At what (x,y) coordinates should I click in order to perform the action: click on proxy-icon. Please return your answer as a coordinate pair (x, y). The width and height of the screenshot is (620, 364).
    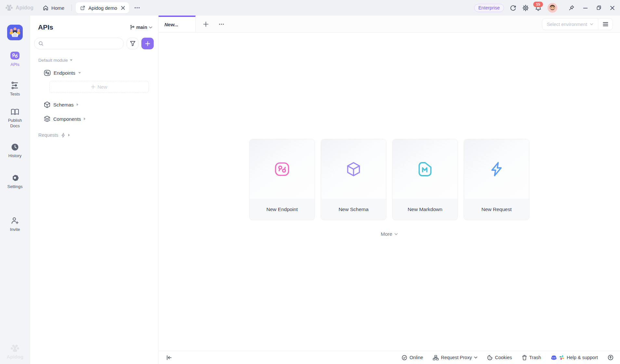
    Looking at the image, I should click on (436, 358).